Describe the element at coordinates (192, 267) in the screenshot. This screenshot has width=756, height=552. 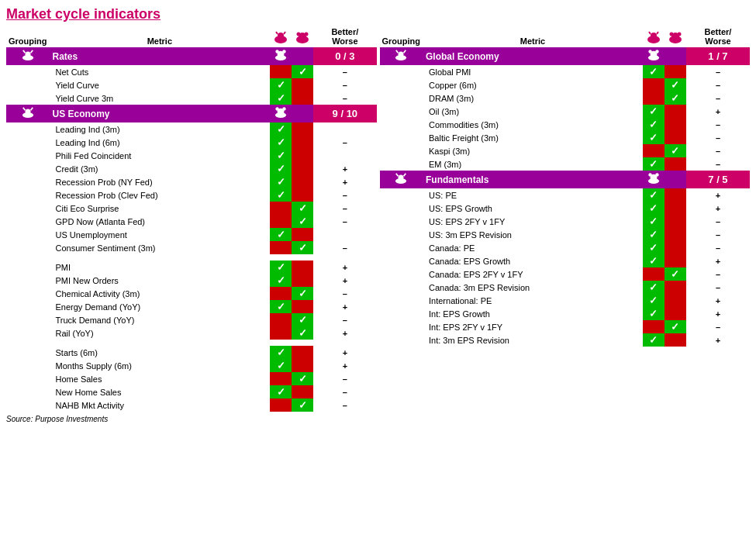
I see `table-row: PMI✓+` at that location.